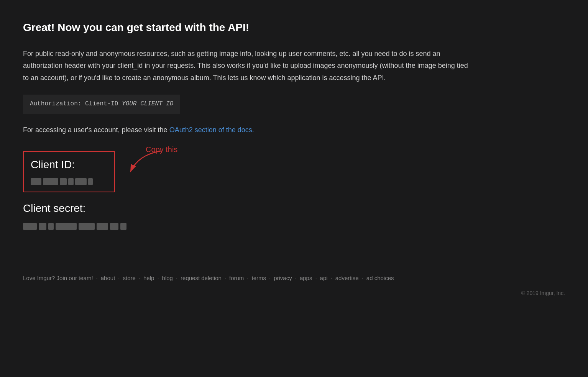  Describe the element at coordinates (316, 278) in the screenshot. I see `sep-9: ·` at that location.